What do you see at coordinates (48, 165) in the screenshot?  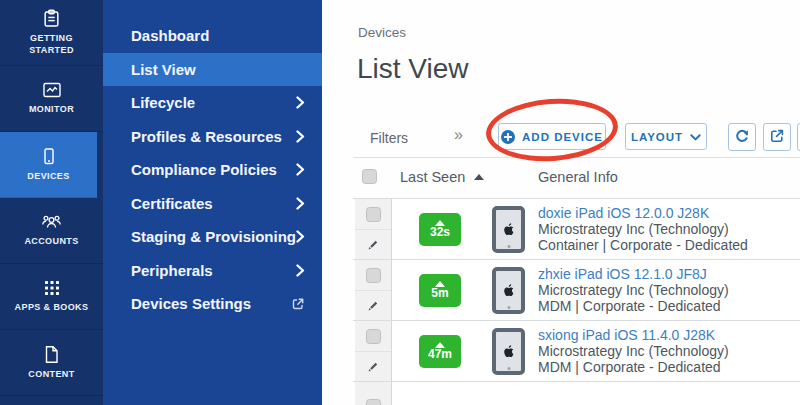 I see `rail-item-devices: DEVICES` at bounding box center [48, 165].